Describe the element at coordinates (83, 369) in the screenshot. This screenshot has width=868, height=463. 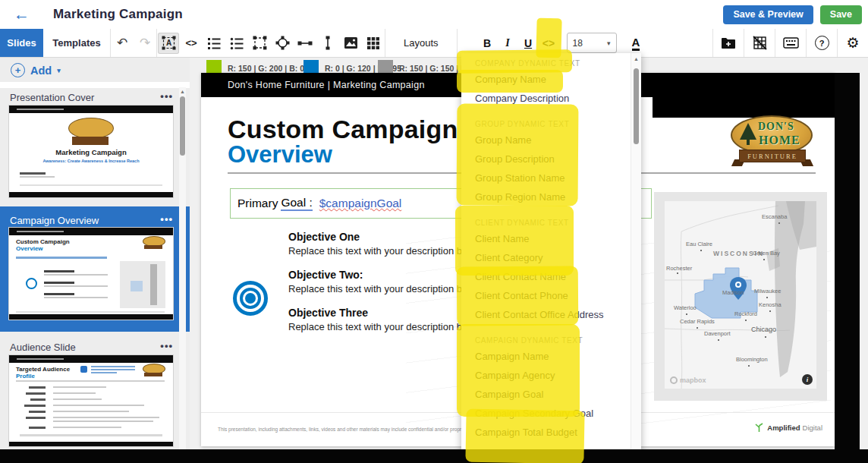
I see `icon-thumbnail` at that location.